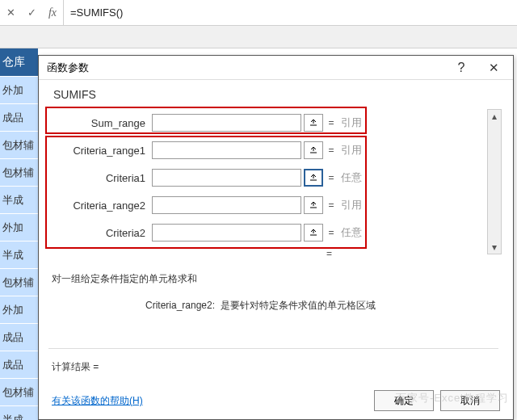  What do you see at coordinates (276, 401) in the screenshot?
I see `dialog-footer: 有关该函数的帮助(H) 确定 取消` at bounding box center [276, 401].